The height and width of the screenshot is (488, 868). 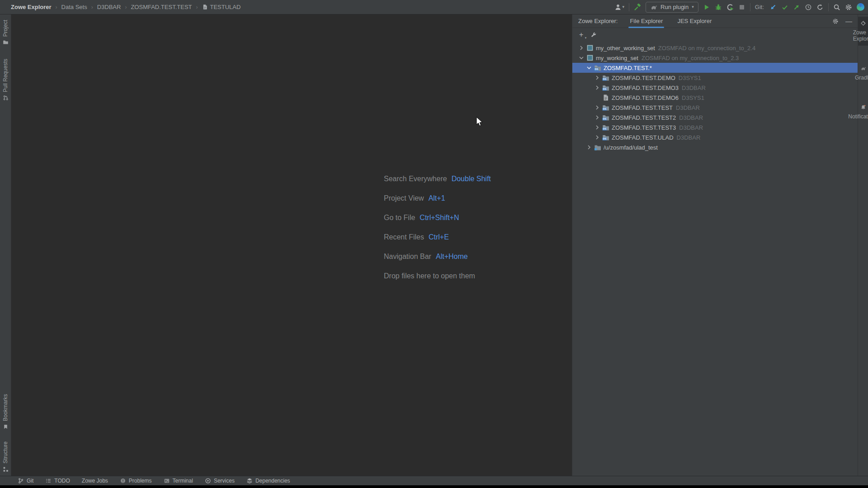 What do you see at coordinates (25, 481) in the screenshot?
I see `tool-window-tab-git: Git` at bounding box center [25, 481].